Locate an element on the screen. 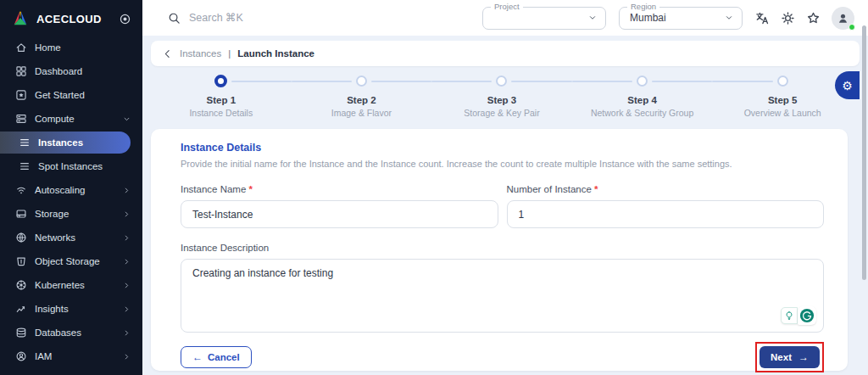 Image resolution: width=868 pixels, height=375 pixels. stepper-step-1: Step 1Instance Details is located at coordinates (221, 97).